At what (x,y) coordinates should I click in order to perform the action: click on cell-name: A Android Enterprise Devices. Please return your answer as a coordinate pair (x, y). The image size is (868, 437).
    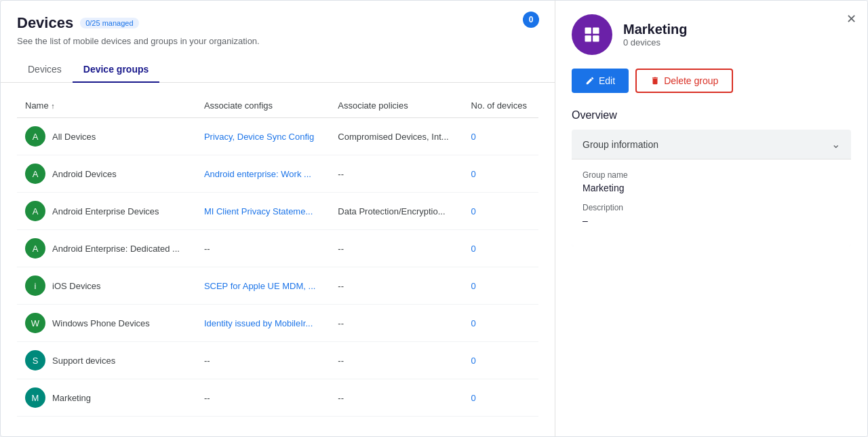
    Looking at the image, I should click on (106, 212).